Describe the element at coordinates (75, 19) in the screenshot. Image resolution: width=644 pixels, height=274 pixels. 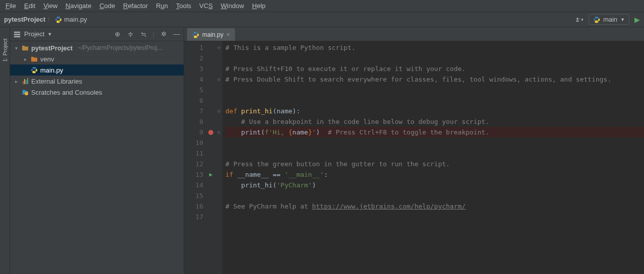
I see `breadcrumb-file-label: main.py` at that location.